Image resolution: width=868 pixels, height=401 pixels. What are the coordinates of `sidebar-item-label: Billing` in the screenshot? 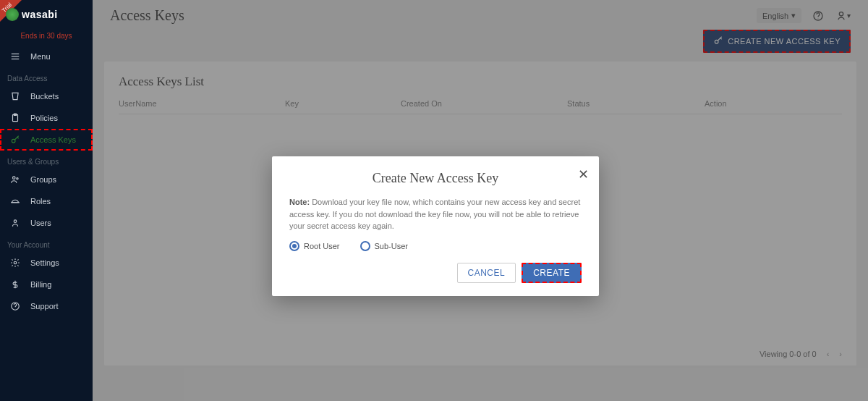 It's located at (41, 284).